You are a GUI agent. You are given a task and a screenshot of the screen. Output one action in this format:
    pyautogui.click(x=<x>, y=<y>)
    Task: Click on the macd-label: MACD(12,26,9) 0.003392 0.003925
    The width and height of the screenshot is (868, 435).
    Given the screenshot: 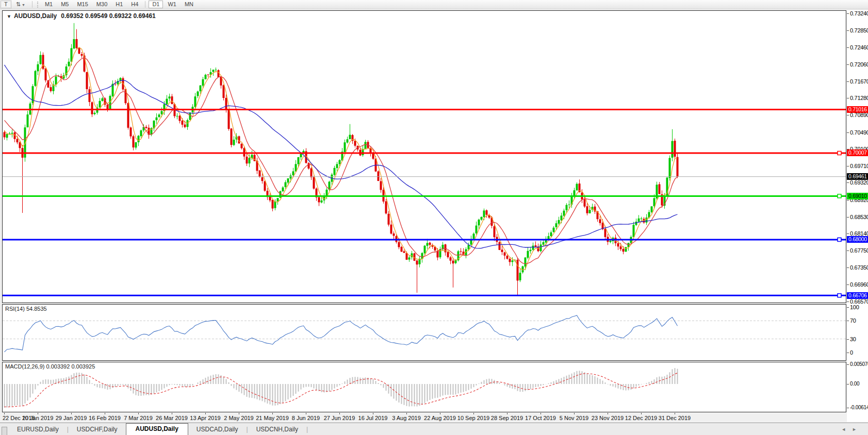 What is the action you would take?
    pyautogui.click(x=50, y=366)
    